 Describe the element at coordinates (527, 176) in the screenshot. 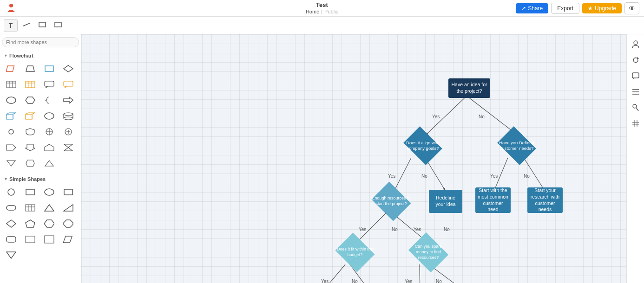

I see `label-no3: No` at that location.